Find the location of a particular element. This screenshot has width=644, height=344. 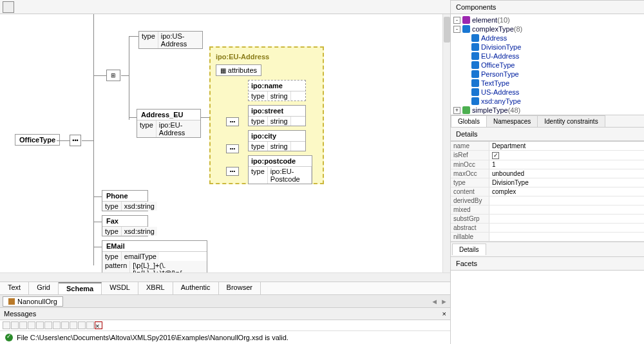

details-bottom-tab: Details is located at coordinates (469, 249).